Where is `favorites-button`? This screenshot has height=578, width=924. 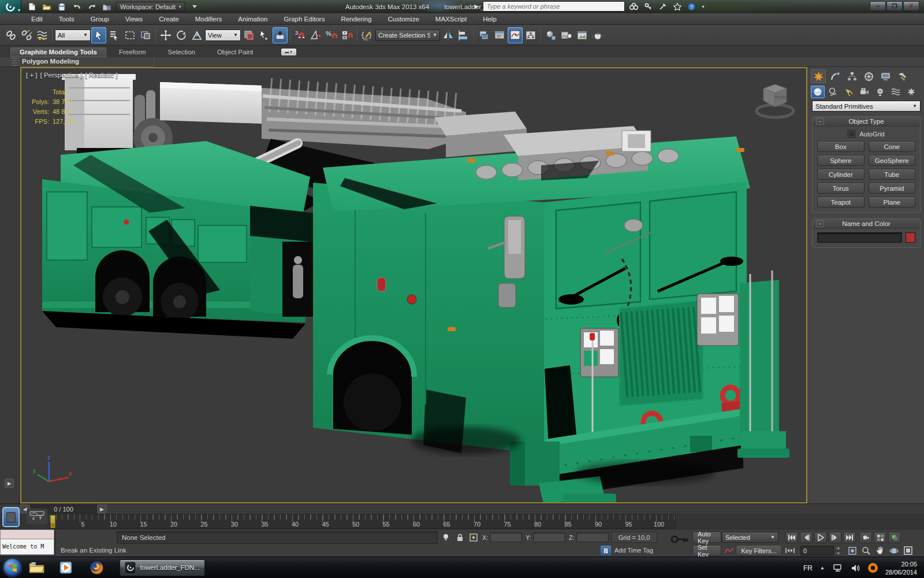
favorites-button is located at coordinates (677, 6).